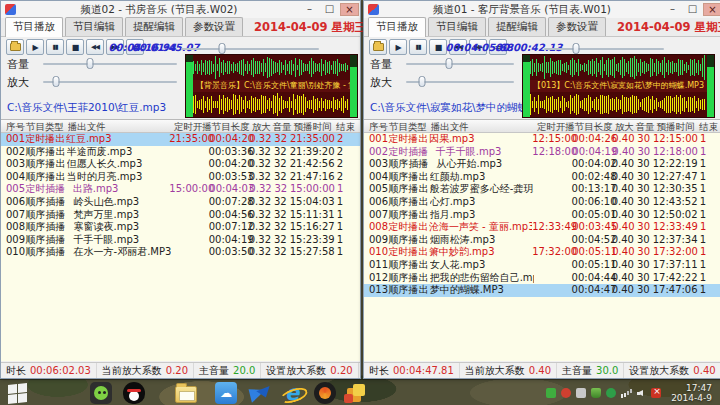 The image size is (720, 405). What do you see at coordinates (542, 140) in the screenshot?
I see `table-row: 001定时播出因果.mp312:15:0000:04:260.403012:15…` at bounding box center [542, 140].